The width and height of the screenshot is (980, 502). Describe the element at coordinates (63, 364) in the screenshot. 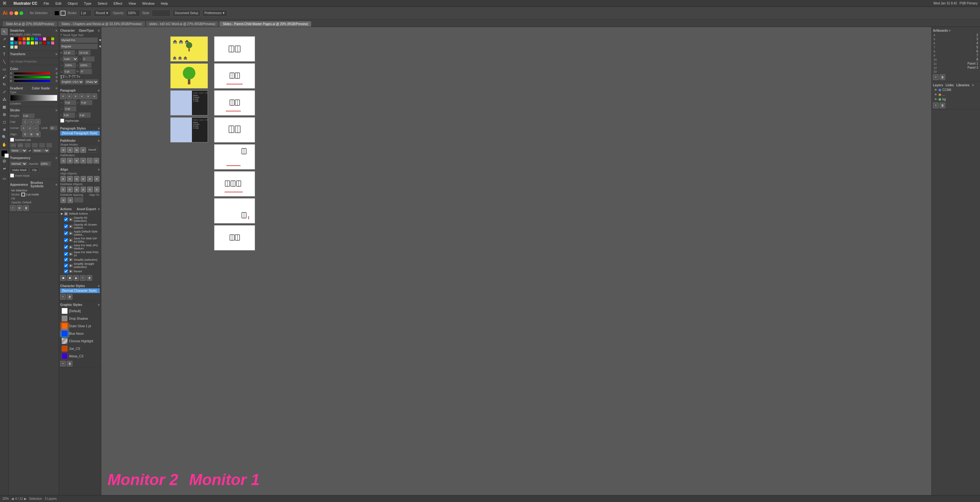

I see `new-gs-btn: +` at that location.